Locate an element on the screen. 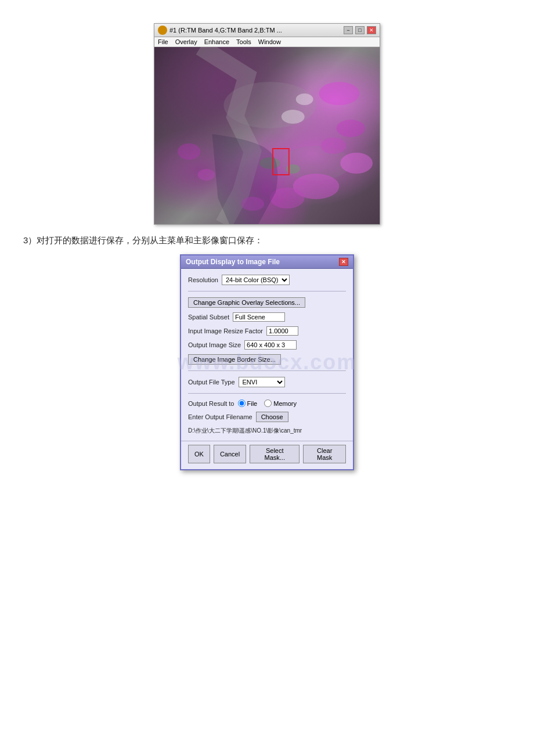 The image size is (534, 756). menu-tools: Tools is located at coordinates (244, 42).